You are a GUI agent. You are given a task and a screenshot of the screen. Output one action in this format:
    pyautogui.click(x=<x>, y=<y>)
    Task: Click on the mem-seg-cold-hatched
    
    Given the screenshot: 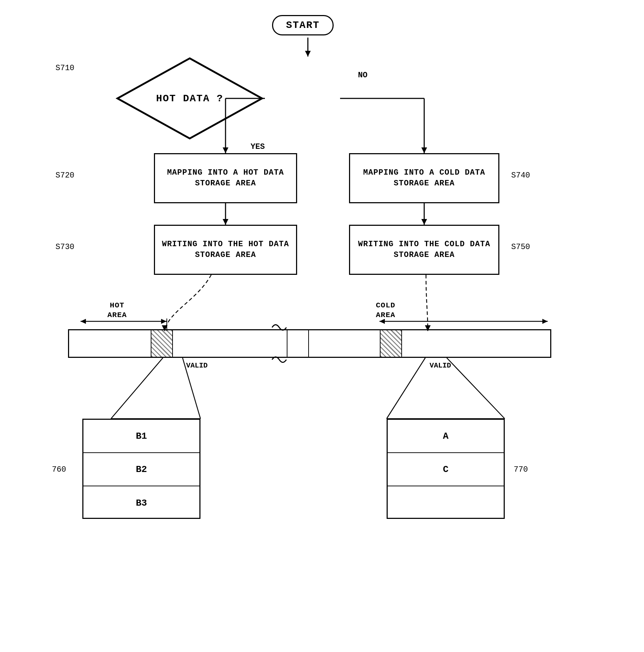 What is the action you would take?
    pyautogui.click(x=391, y=344)
    